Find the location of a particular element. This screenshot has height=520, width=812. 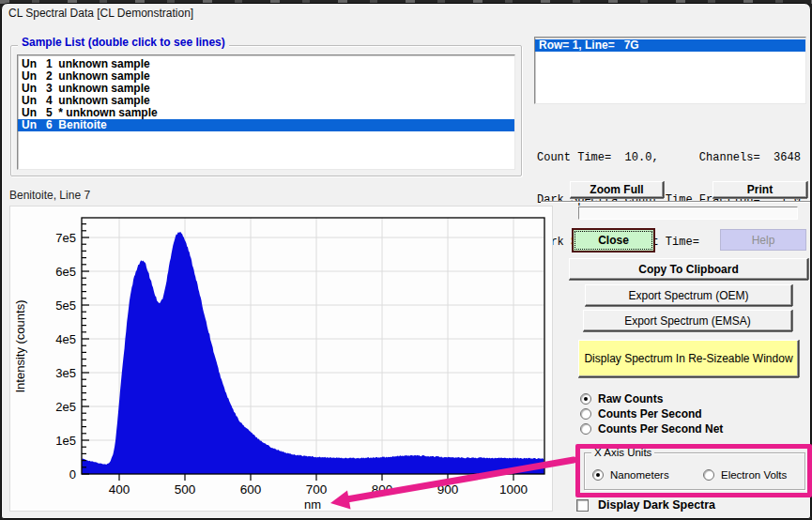

copy-to-clipboard-button: Copy To Clipboard is located at coordinates (689, 268).